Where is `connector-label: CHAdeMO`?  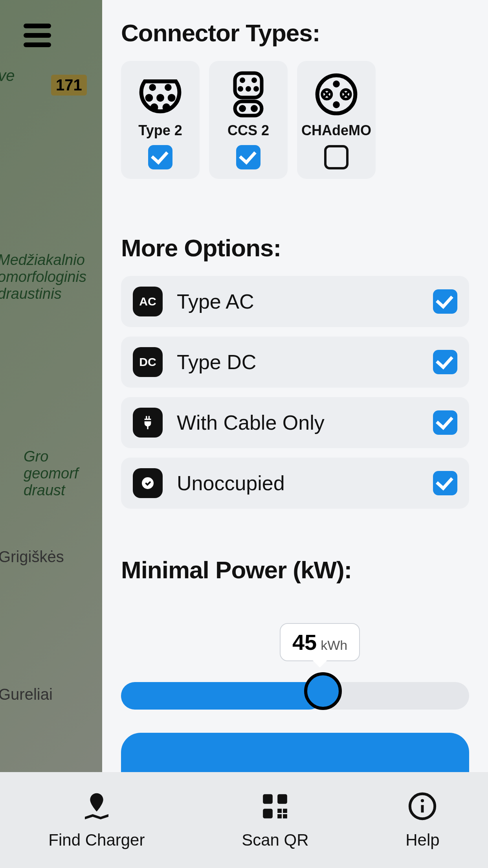 connector-label: CHAdeMO is located at coordinates (336, 131).